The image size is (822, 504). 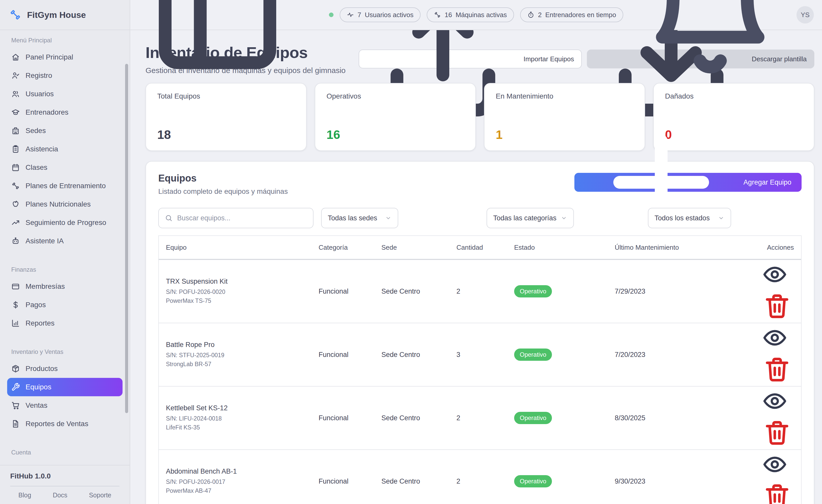 What do you see at coordinates (65, 391) in the screenshot?
I see `nav-section: Inventario y Ventas Productos Equipos Ve…` at bounding box center [65, 391].